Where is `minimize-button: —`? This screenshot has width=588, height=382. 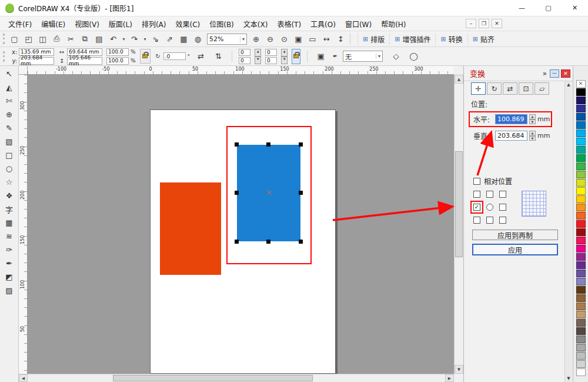 minimize-button: — is located at coordinates (522, 8).